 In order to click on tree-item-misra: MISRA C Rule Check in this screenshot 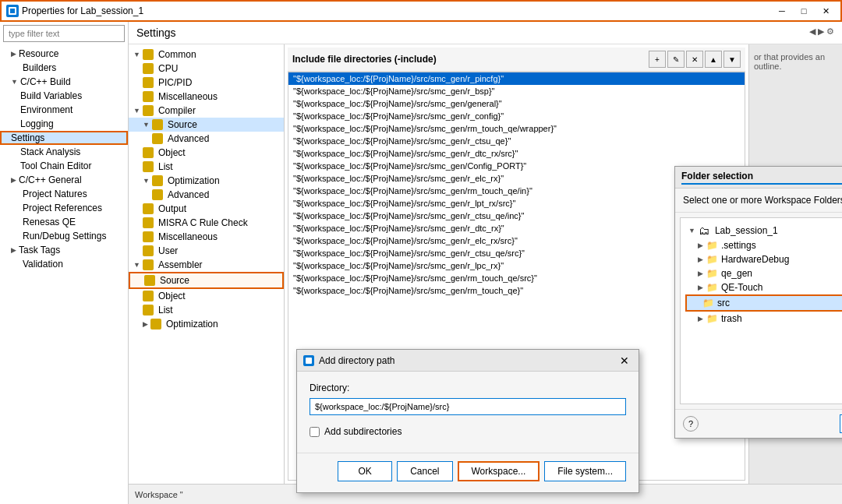, I will do `click(206, 223)`.